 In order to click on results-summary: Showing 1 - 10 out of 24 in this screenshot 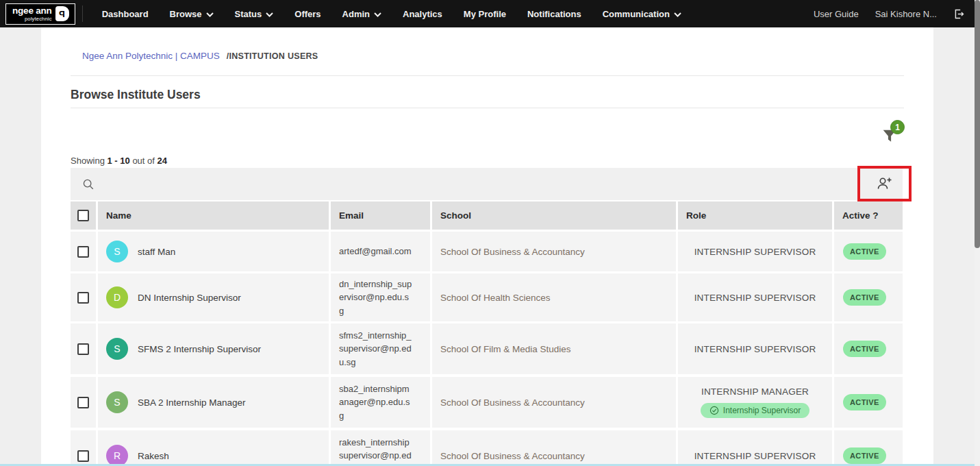, I will do `click(119, 160)`.